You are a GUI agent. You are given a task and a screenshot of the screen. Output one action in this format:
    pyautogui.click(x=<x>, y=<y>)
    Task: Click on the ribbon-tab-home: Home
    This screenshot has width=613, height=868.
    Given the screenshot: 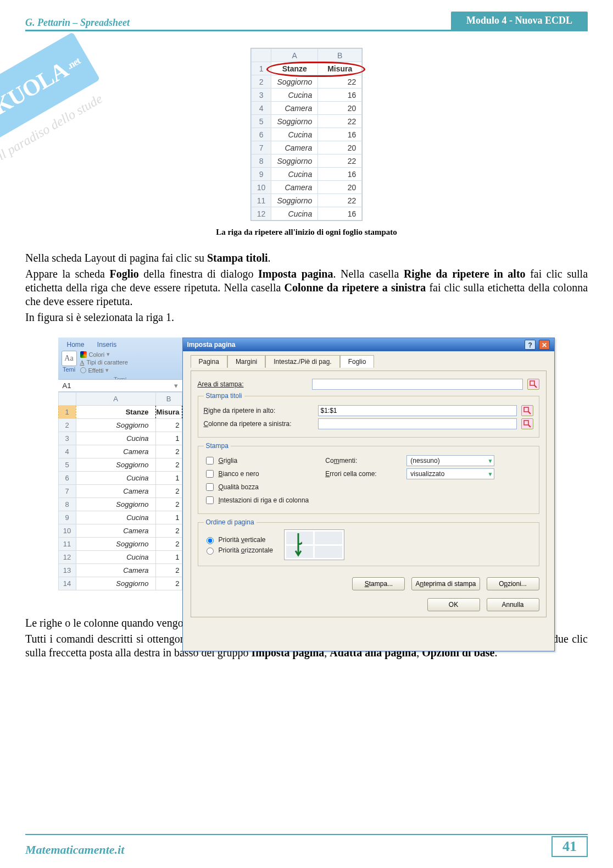 What is the action you would take?
    pyautogui.click(x=76, y=345)
    